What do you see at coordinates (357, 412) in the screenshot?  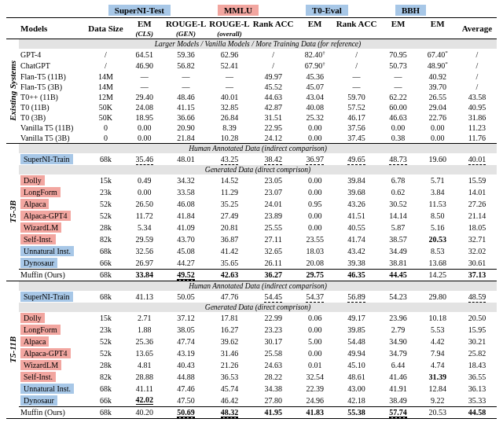 I see `value-cell: 55.38` at bounding box center [357, 412].